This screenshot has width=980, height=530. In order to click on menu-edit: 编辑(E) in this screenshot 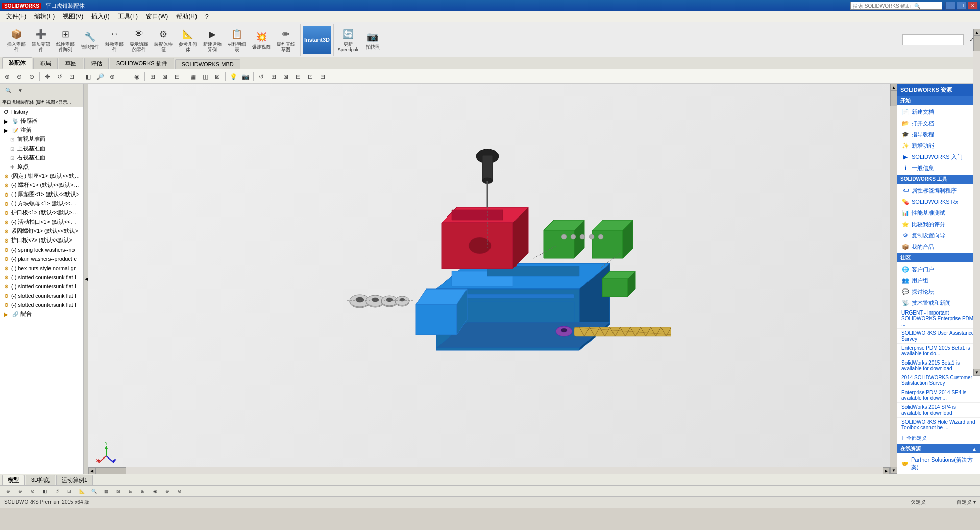, I will do `click(44, 16)`.